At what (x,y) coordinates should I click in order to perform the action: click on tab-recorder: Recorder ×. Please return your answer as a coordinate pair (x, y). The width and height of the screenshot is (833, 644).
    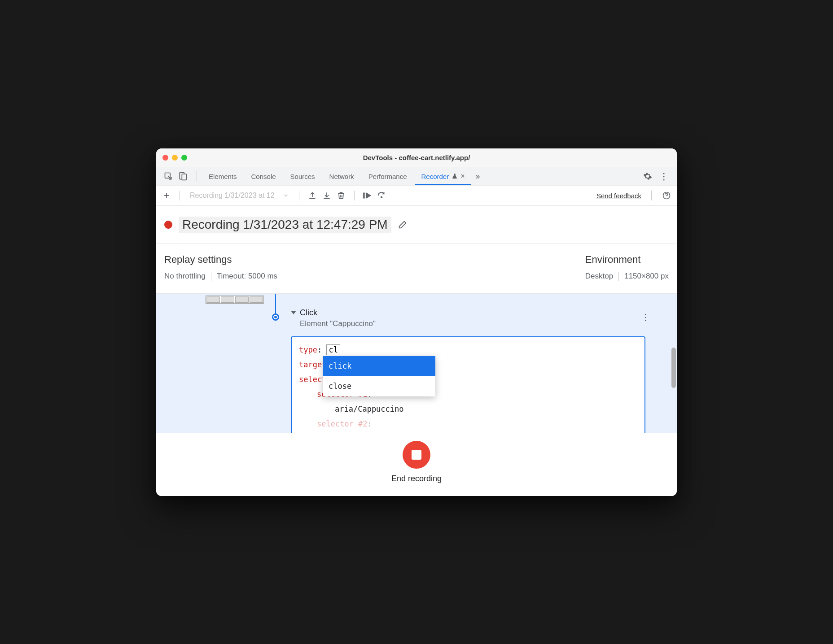
    Looking at the image, I should click on (443, 176).